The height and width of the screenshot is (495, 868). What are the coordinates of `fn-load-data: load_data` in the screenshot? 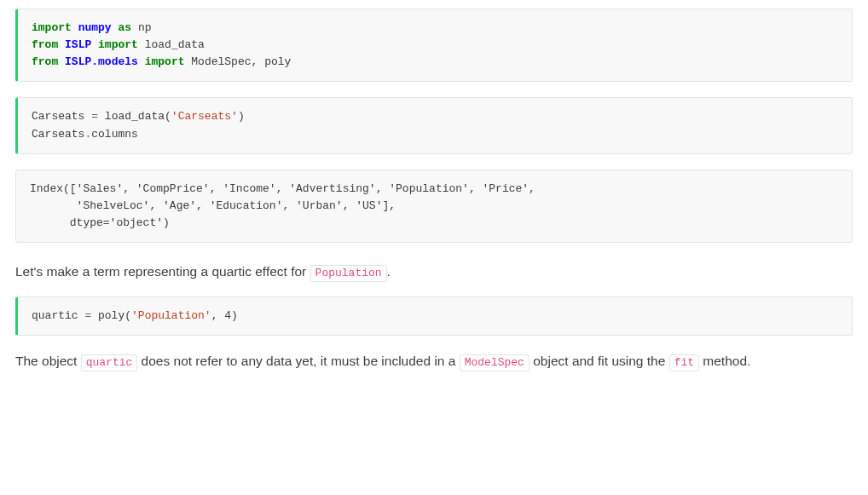 It's located at (135, 116).